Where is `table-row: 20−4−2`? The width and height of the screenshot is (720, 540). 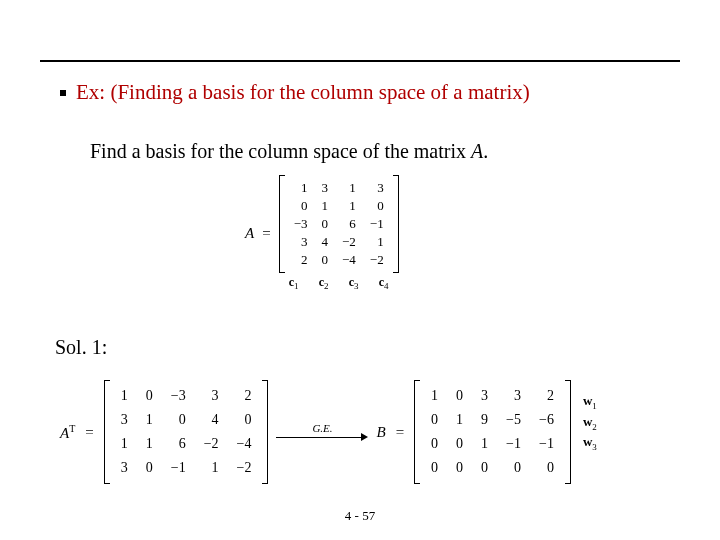
table-row: 20−4−2 is located at coordinates (339, 260).